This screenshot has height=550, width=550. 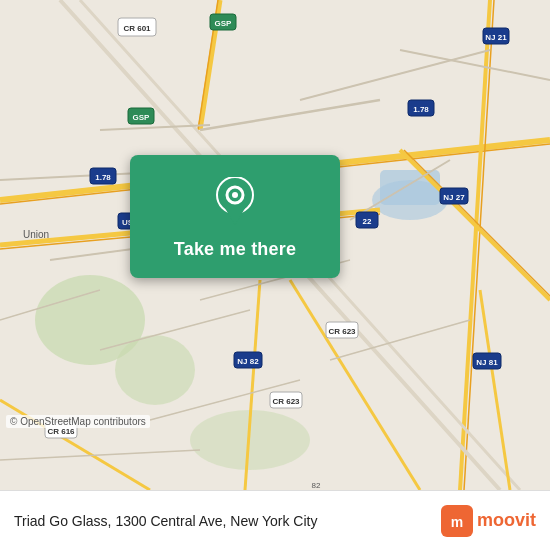 What do you see at coordinates (316, 486) in the screenshot?
I see `svg-text: 82` at bounding box center [316, 486].